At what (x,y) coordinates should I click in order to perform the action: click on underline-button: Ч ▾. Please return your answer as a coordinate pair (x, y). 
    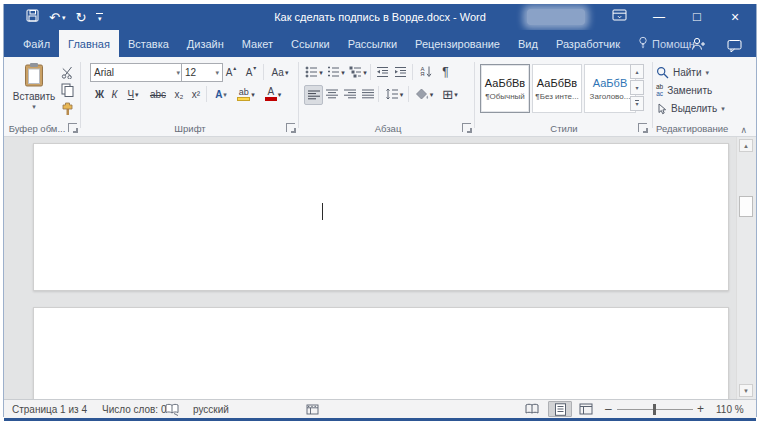
    Looking at the image, I should click on (133, 94).